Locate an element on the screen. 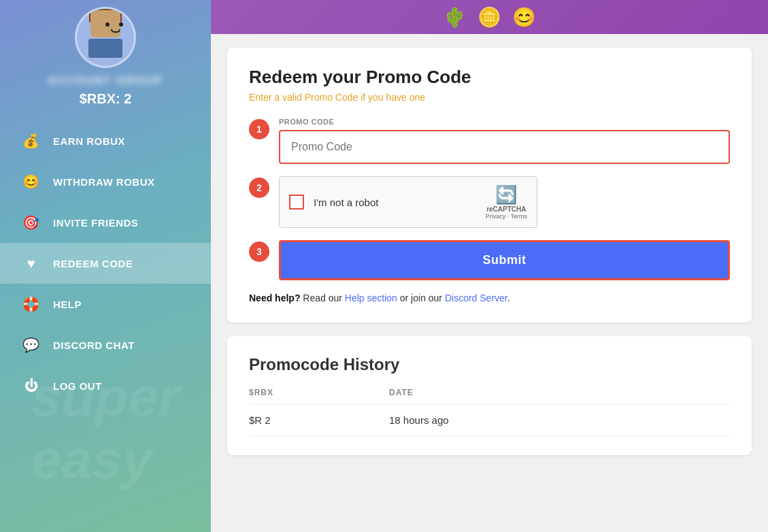 The image size is (768, 532). promo-card-subtitle: Enter a valid Promo Code if you have one is located at coordinates (490, 97).